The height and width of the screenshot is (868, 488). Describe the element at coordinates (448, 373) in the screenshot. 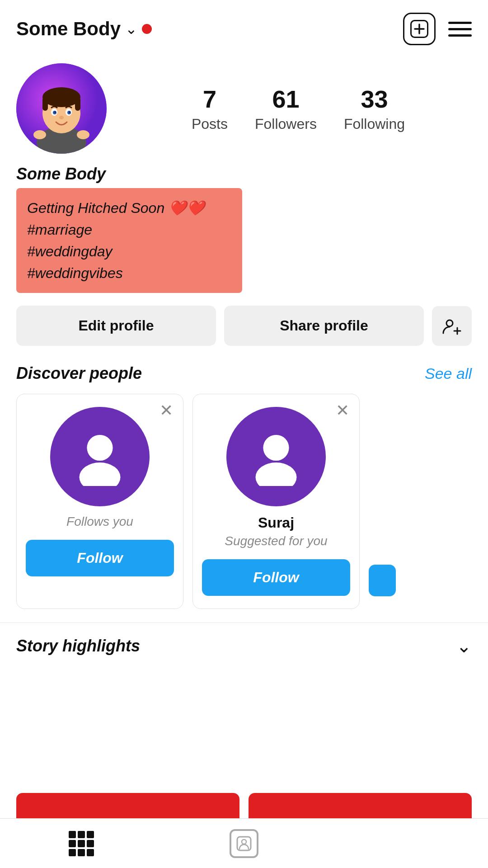

I see `see-all-link: See all` at that location.